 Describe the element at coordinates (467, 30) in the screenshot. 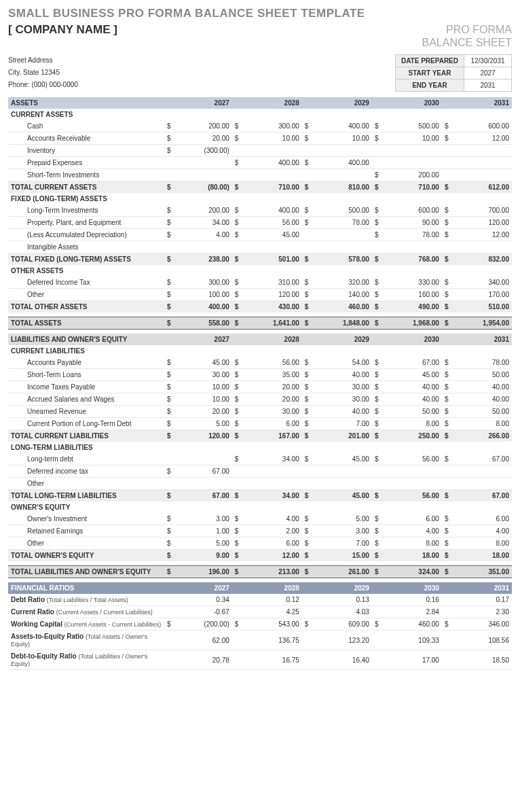

I see `proforma-line1: PRO FORMA` at that location.